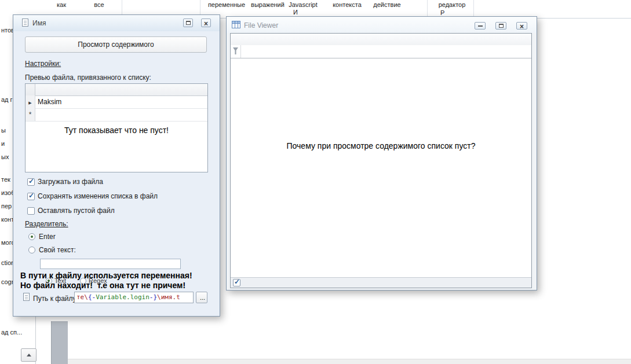  What do you see at coordinates (88, 78) in the screenshot?
I see `preview-label: Превью файла, привязанного к списку:` at bounding box center [88, 78].